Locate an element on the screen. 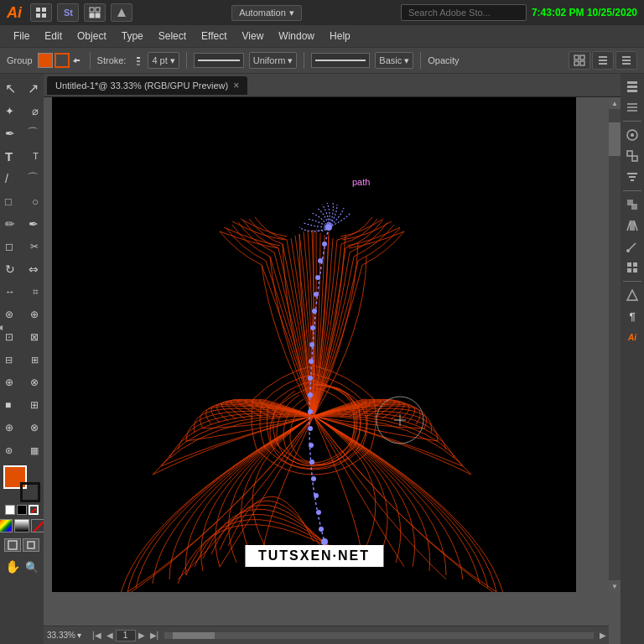 This screenshot has height=644, width=644. paintbrush-tools: ✏ ✒ is located at coordinates (22, 224).